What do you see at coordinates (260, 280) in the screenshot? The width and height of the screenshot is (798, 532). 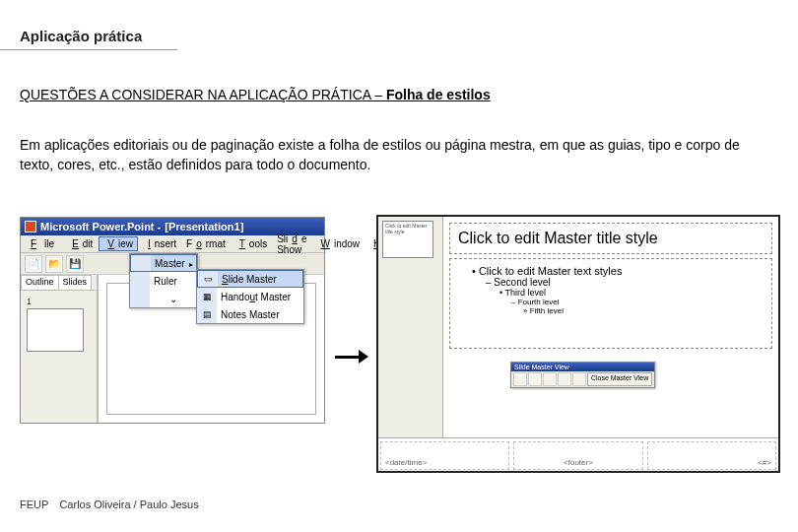 I see `submenu-label: Slide Master` at bounding box center [260, 280].